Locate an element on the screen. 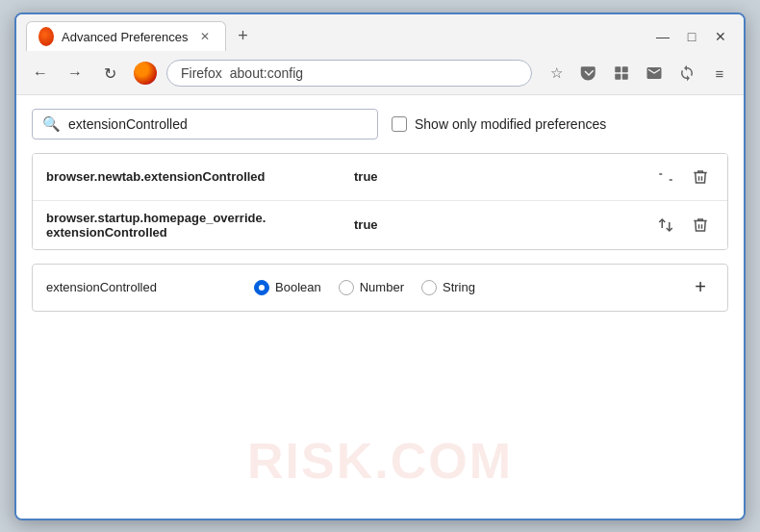 Image resolution: width=760 pixels, height=532 pixels. watermark: RISK.COM is located at coordinates (380, 461).